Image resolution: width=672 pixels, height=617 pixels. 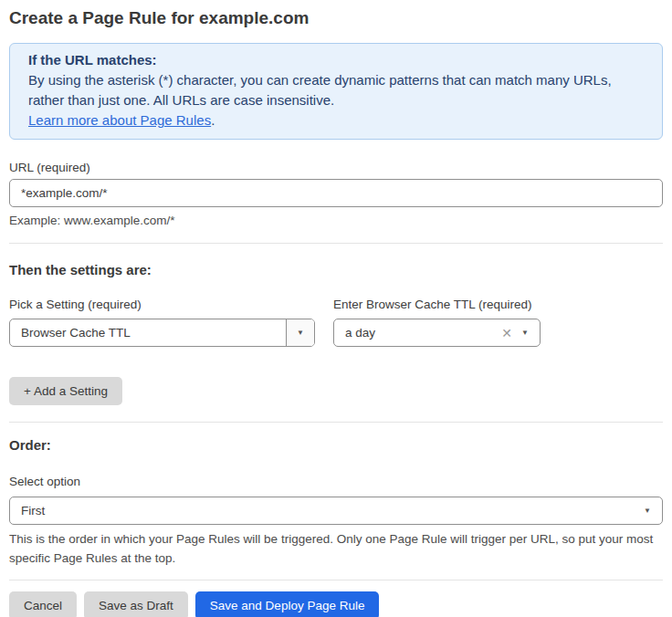 What do you see at coordinates (136, 604) in the screenshot?
I see `save-as-draft-button: Save as Draft` at bounding box center [136, 604].